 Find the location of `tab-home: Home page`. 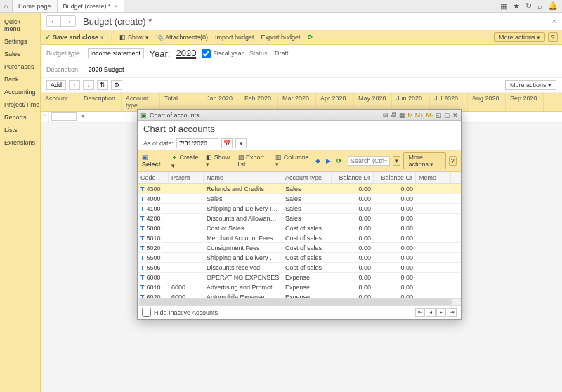

tab-home: Home page is located at coordinates (35, 6).